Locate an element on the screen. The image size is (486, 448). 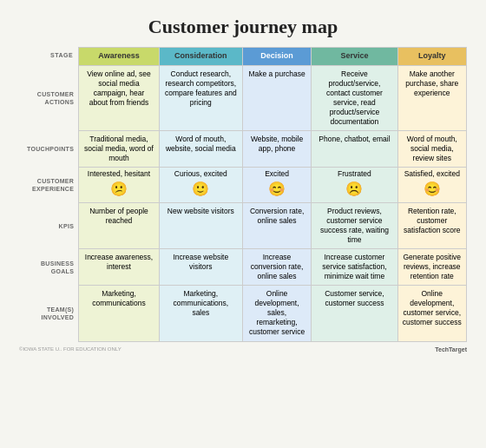
cell-kpis-service: Product reviews, customer service succes… is located at coordinates (354, 226).